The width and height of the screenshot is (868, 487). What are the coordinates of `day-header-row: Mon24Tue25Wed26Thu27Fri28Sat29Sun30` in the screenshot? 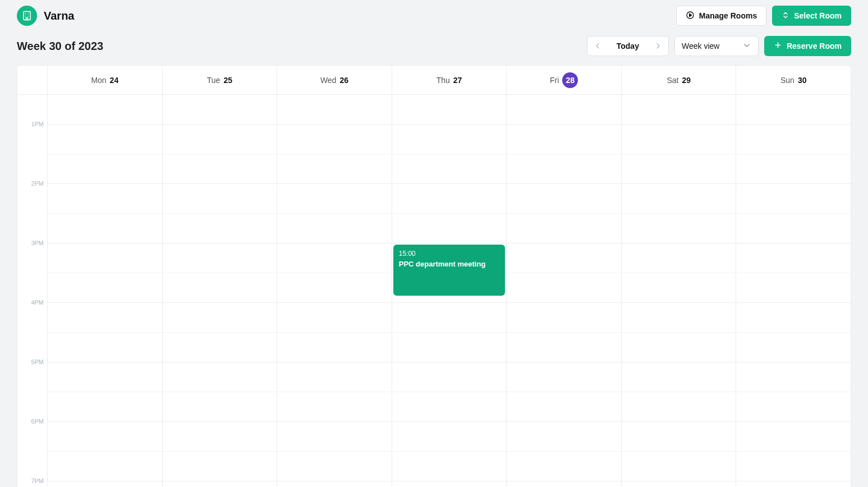 It's located at (434, 80).